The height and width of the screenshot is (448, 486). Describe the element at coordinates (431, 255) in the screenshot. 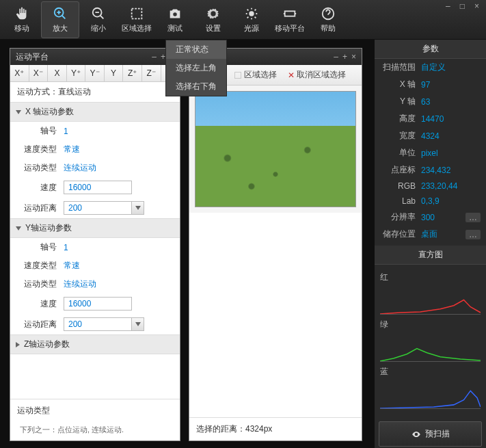

I see `histogram-header: 直方图` at that location.